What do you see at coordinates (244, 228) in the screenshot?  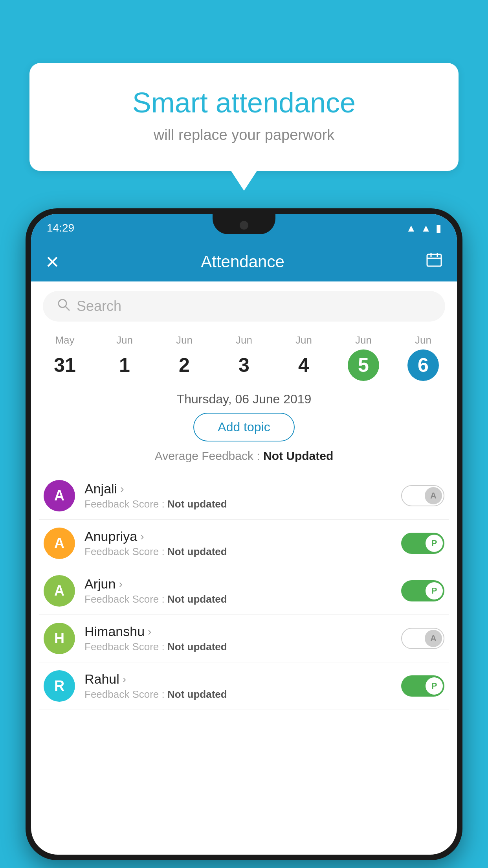 I see `status-bar: 14:29 ▲ ▲ ▮` at bounding box center [244, 228].